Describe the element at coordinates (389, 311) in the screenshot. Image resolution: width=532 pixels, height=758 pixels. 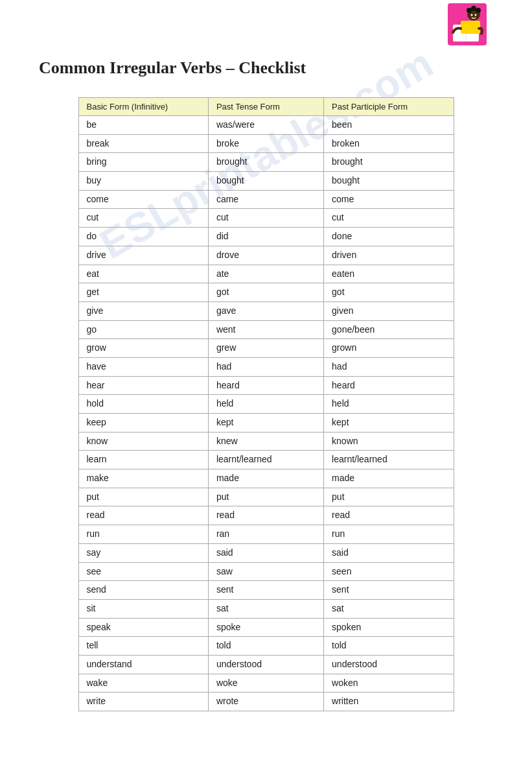
I see `verb-past-participle: given` at that location.